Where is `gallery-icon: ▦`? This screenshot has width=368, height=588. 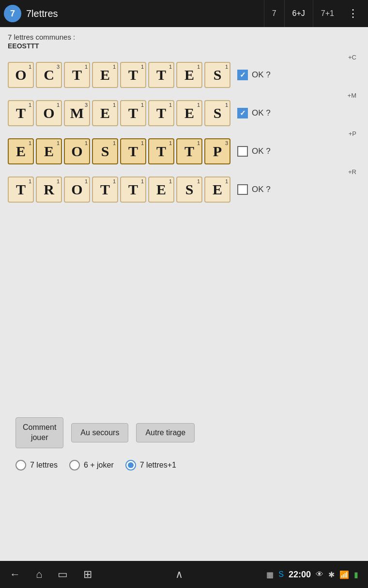
gallery-icon: ▦ is located at coordinates (270, 574).